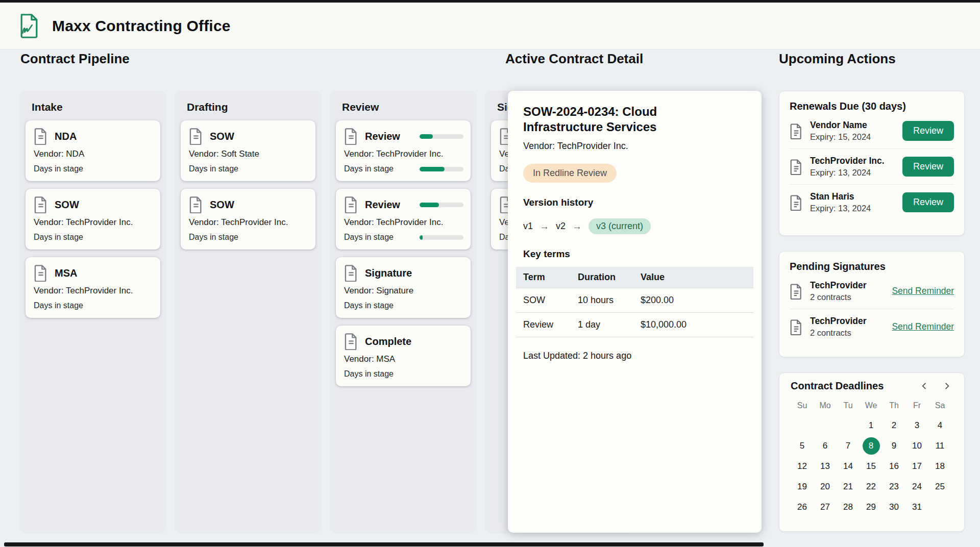  Describe the element at coordinates (872, 327) in the screenshot. I see `pending-signature-item: TechProvider 2 contracts Send Reminder` at that location.